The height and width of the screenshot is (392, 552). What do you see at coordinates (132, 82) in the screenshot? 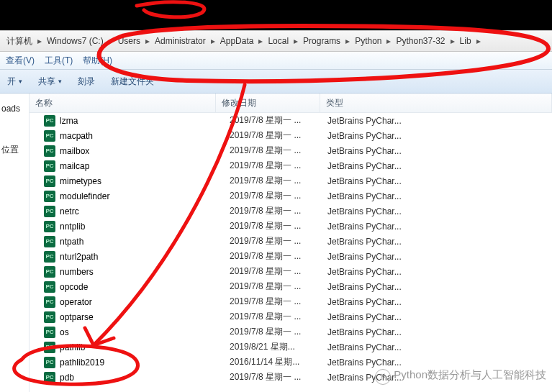
I see `toolbar-newfolder: 新建文件夹` at bounding box center [132, 82].